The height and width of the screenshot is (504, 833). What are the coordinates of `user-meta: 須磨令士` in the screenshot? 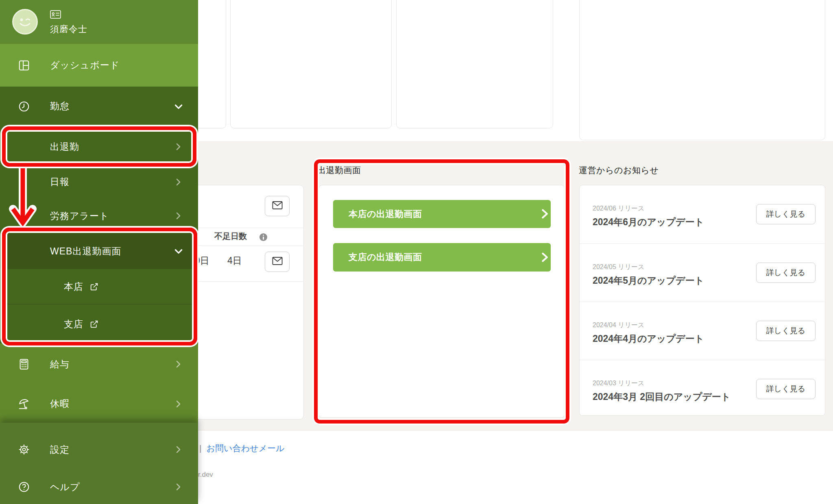 It's located at (69, 23).